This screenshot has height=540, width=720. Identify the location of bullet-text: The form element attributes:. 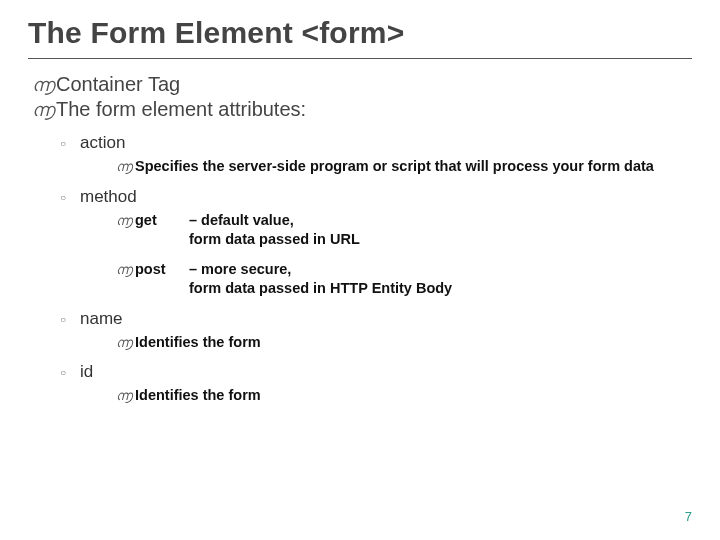
(181, 110).